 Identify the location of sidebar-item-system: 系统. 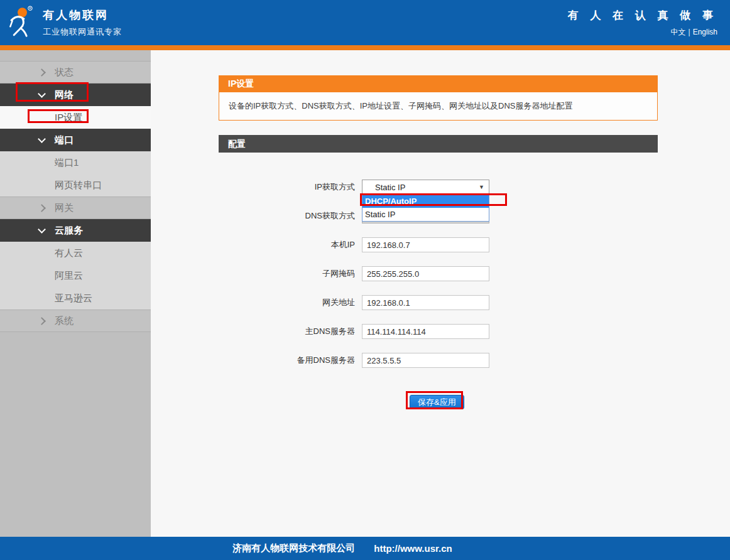
(75, 321).